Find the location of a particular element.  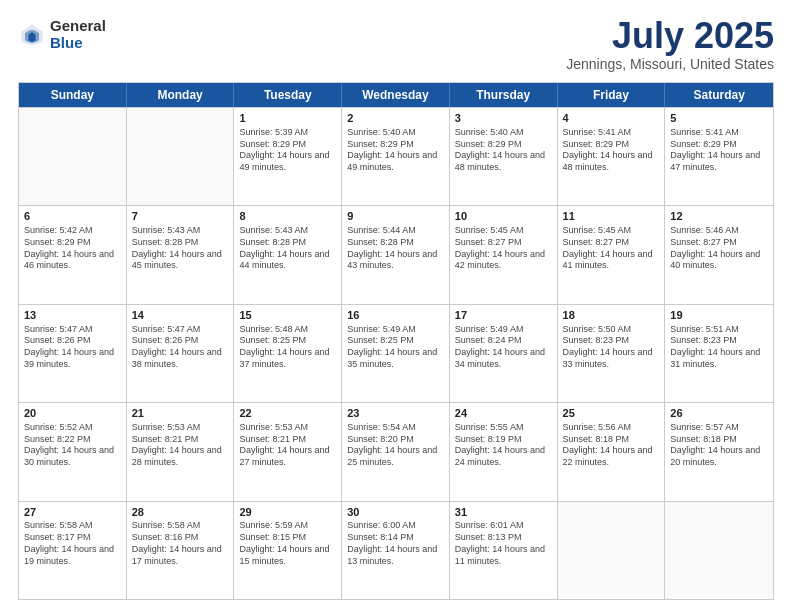

day-number: 17 is located at coordinates (504, 316).